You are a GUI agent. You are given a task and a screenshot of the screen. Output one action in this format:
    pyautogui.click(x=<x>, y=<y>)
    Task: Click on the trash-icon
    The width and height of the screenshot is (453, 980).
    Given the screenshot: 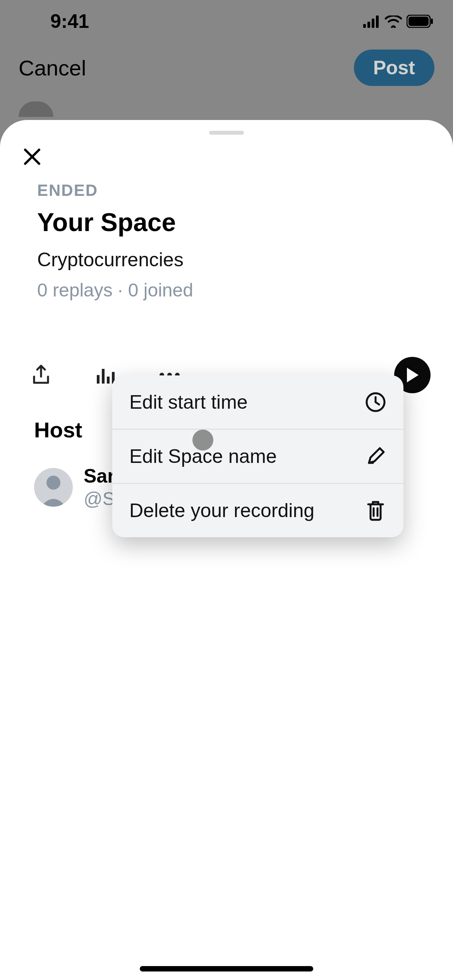 What is the action you would take?
    pyautogui.click(x=376, y=511)
    